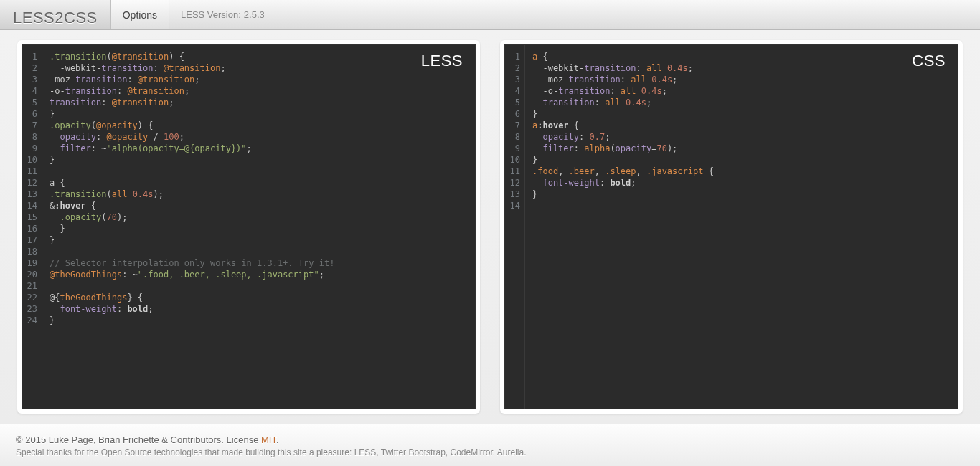  What do you see at coordinates (211, 14) in the screenshot?
I see `version-label: LESS Version:` at bounding box center [211, 14].